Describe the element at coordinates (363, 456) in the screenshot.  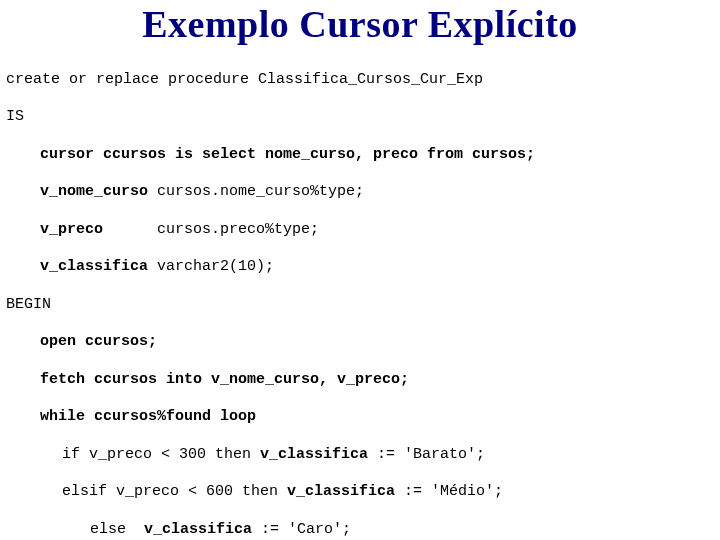
I see `code-line: if v_preco < 300 then v_classifica := 'B…` at that location.